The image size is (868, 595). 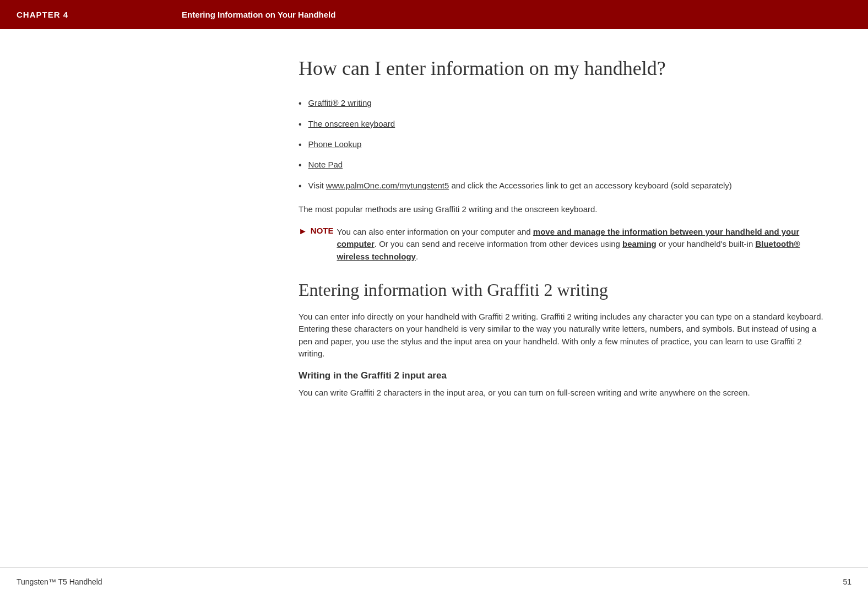 What do you see at coordinates (340, 102) in the screenshot?
I see `graffiti-link: Graffiti® 2 writing` at bounding box center [340, 102].